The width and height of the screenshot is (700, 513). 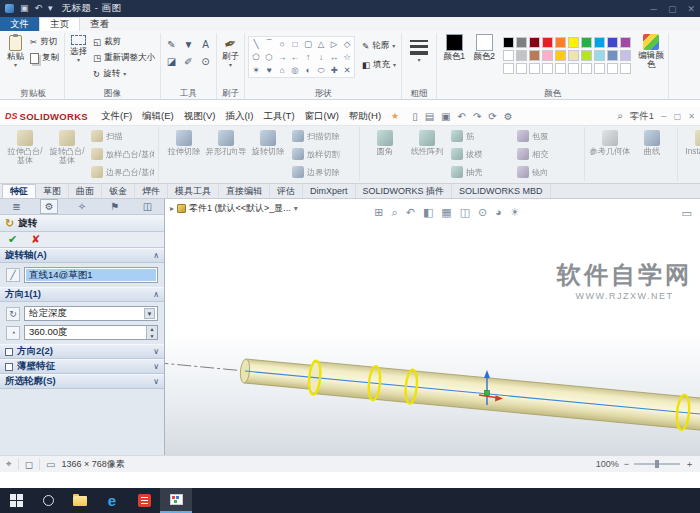 What do you see at coordinates (484, 48) in the screenshot?
I see `color2-button: 颜色2` at bounding box center [484, 48].